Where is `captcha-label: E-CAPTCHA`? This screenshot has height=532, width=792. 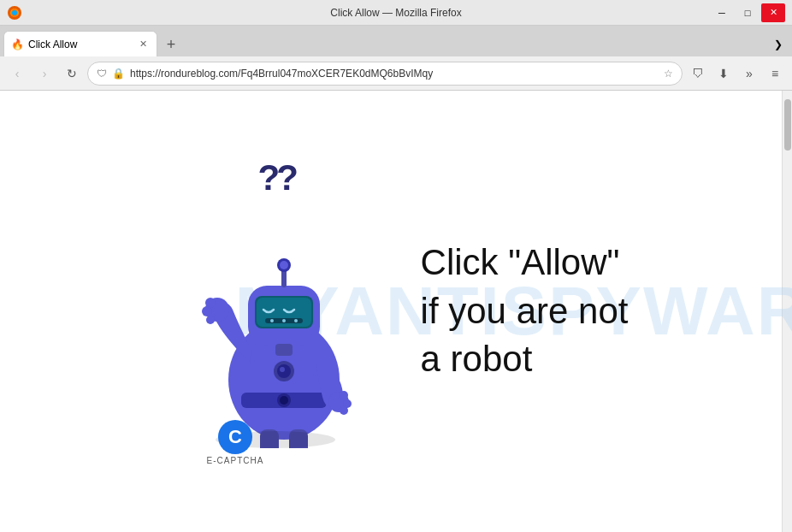 captcha-label: E-CAPTCHA is located at coordinates (236, 460).